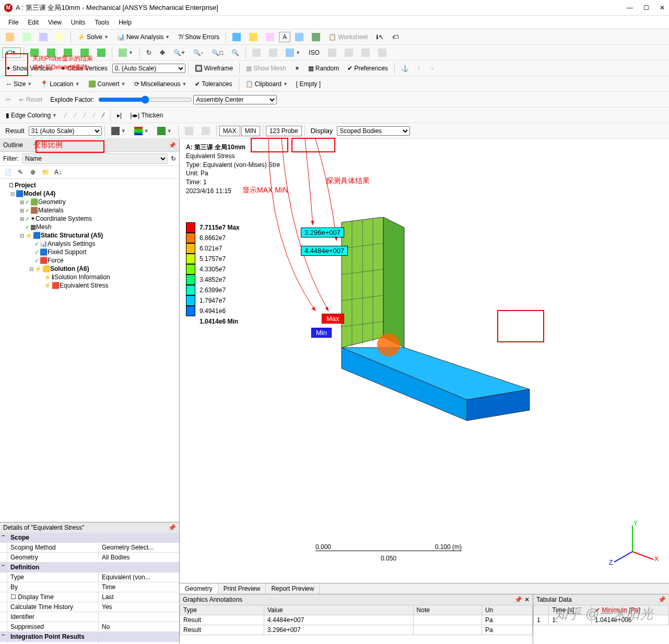 Image resolution: width=669 pixels, height=644 pixels. What do you see at coordinates (447, 611) in the screenshot?
I see `ga-col-note: Note` at bounding box center [447, 611].